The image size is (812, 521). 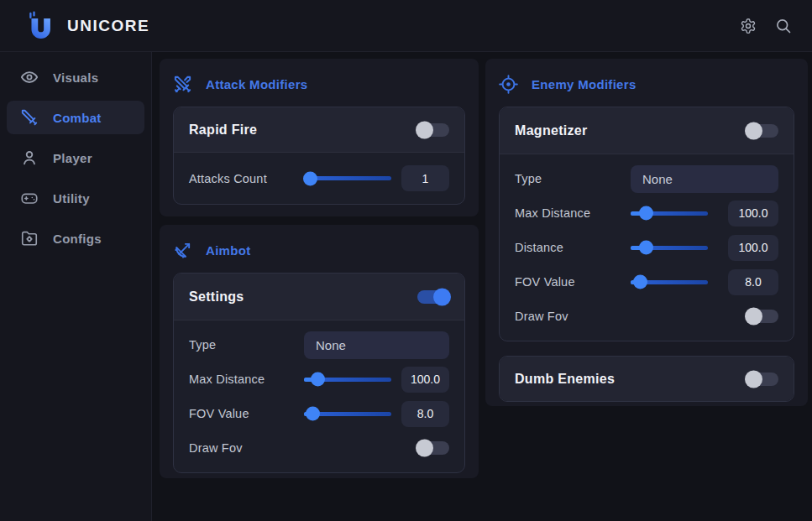 What do you see at coordinates (433, 130) in the screenshot?
I see `rapid-fire-toggle` at bounding box center [433, 130].